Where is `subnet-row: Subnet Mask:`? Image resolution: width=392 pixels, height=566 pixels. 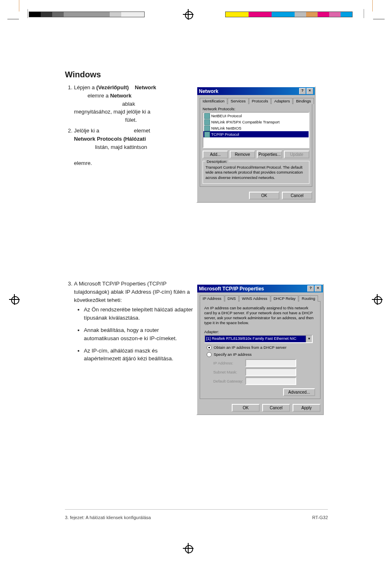
subnet-row: Subnet Mask: is located at coordinates (265, 372).